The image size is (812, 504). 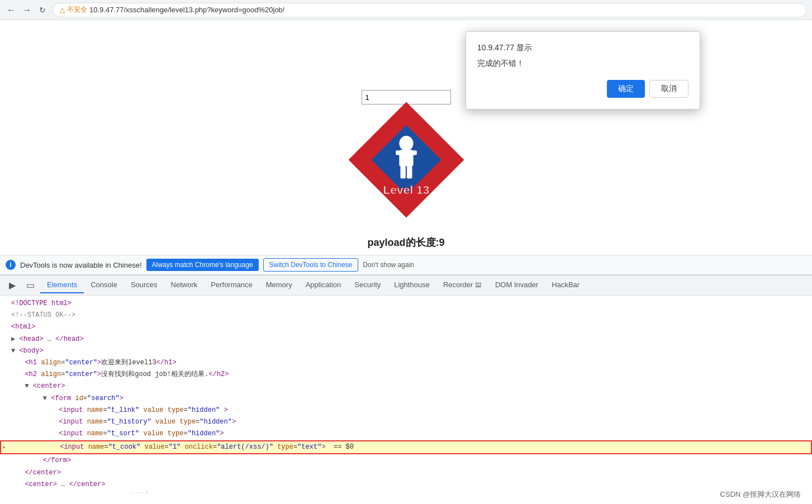 What do you see at coordinates (406, 304) in the screenshot?
I see `code-line: <!DOCTYPE html>` at bounding box center [406, 304].